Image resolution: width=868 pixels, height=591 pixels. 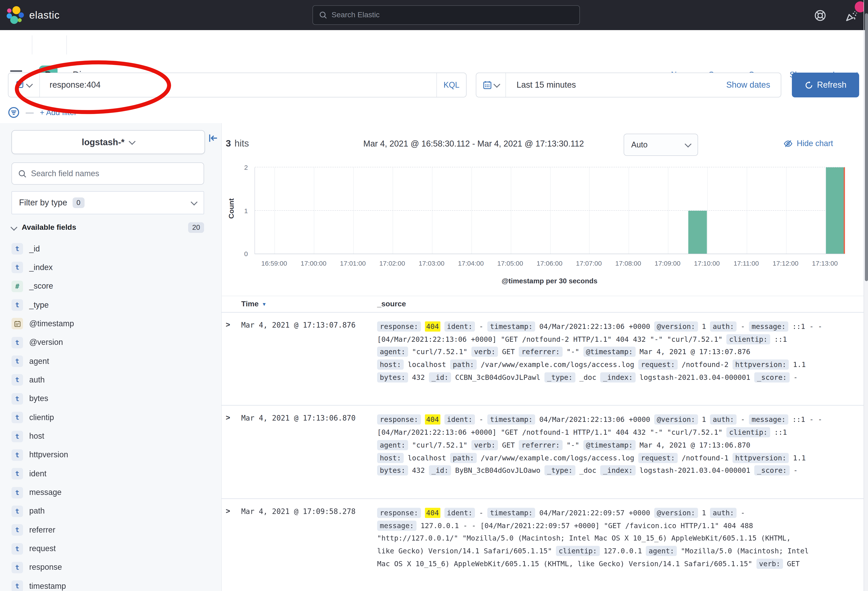 I want to click on interval-select: Auto, so click(x=661, y=145).